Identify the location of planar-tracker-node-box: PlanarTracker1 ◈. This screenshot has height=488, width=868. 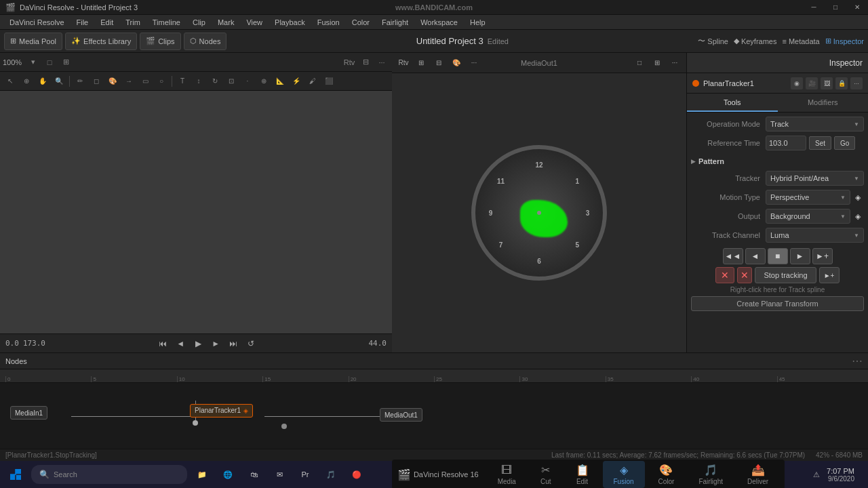
(221, 411).